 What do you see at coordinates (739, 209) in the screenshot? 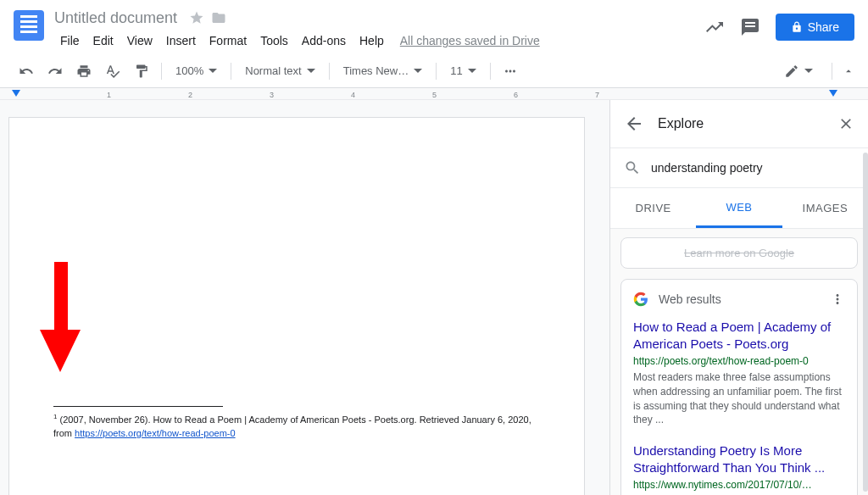
I see `tab-web: WEB` at bounding box center [739, 209].